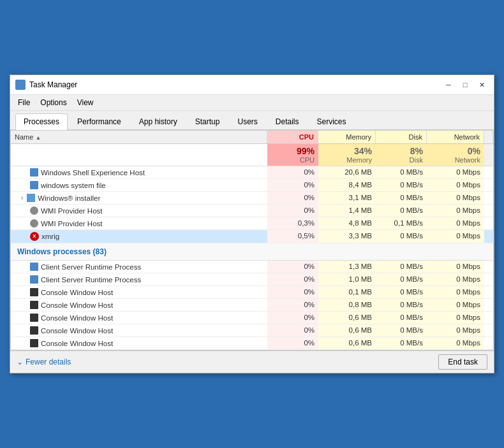  Describe the element at coordinates (31, 198) in the screenshot. I see `installer-icon` at that location.